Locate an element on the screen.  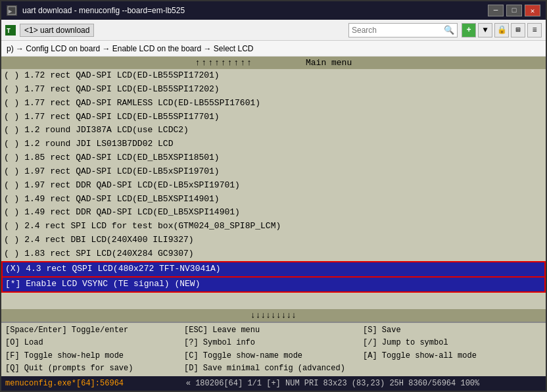
toolbar-buttons: + ▼ 🔒 ⊞ ≡ is located at coordinates (502, 30).